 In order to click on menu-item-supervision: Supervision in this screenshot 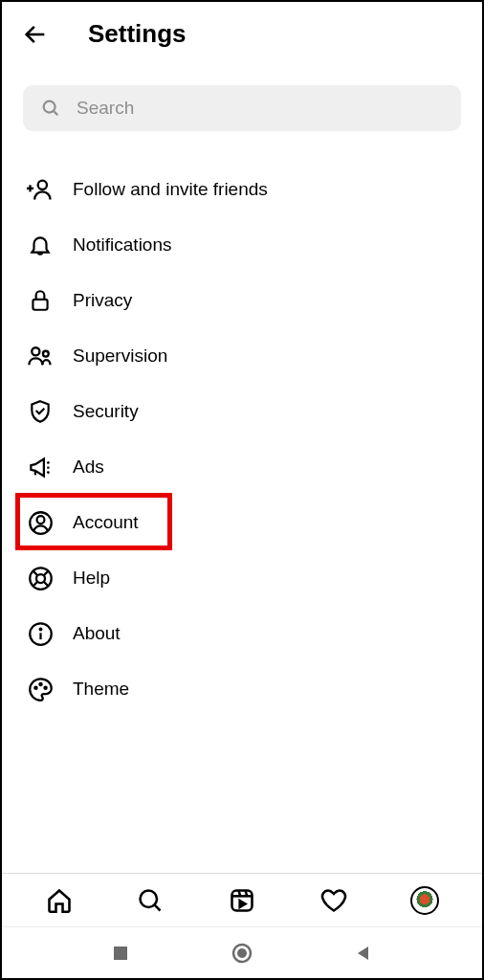, I will do `click(242, 356)`.